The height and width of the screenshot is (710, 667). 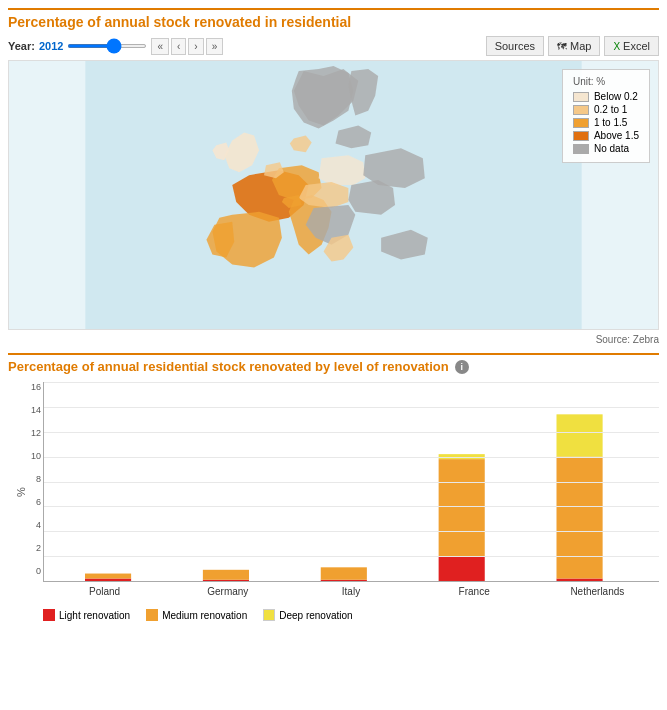 What do you see at coordinates (316, 616) in the screenshot?
I see `chart-legend-label-deep: Deep renovation` at bounding box center [316, 616].